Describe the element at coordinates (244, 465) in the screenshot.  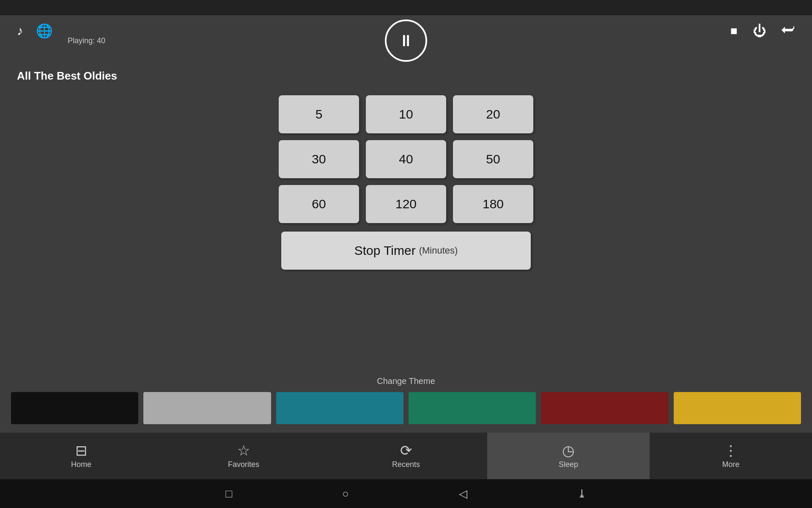
I see `nav-label-favorites: Favorites` at that location.